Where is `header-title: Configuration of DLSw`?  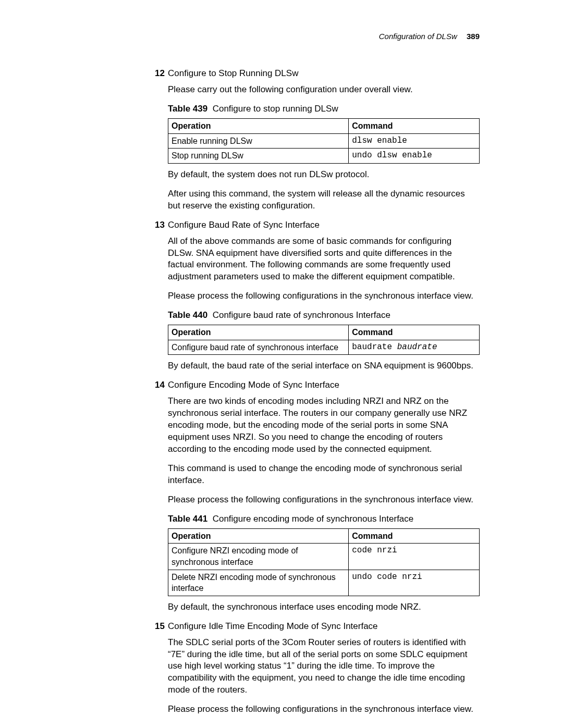 header-title: Configuration of DLSw is located at coordinates (418, 36).